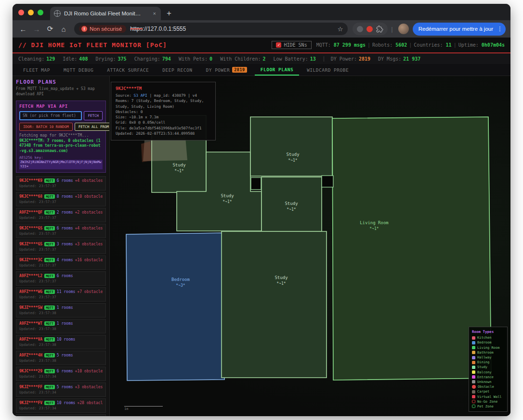 This screenshot has width=523, height=420. Describe the element at coordinates (105, 13) in the screenshot. I see `browser-tab: DJI Romo Global Fleet Monit… ×` at that location.